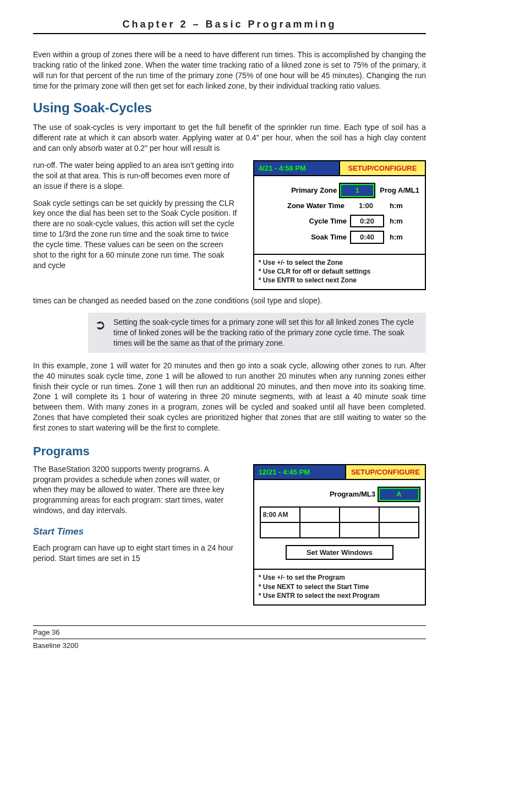 This screenshot has height=812, width=525. What do you see at coordinates (229, 70) in the screenshot?
I see `body-paragraph: Even within a group of zones there will …` at bounding box center [229, 70].